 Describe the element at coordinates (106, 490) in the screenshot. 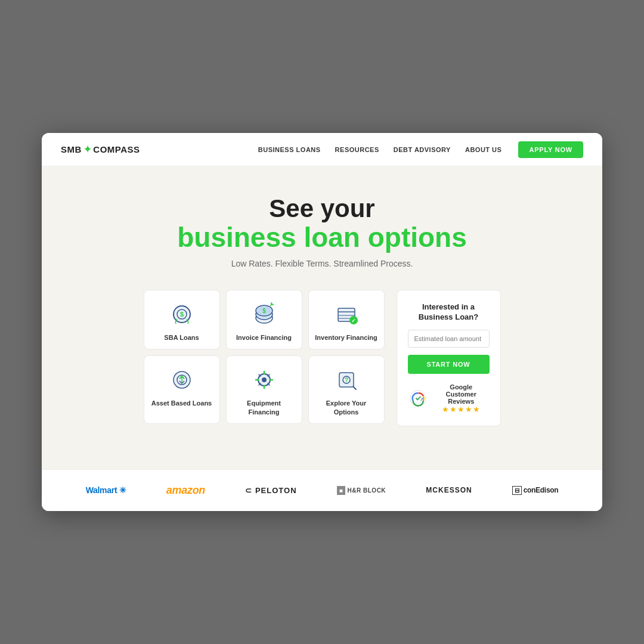

I see `brand-walmart: Walmart ✳` at that location.